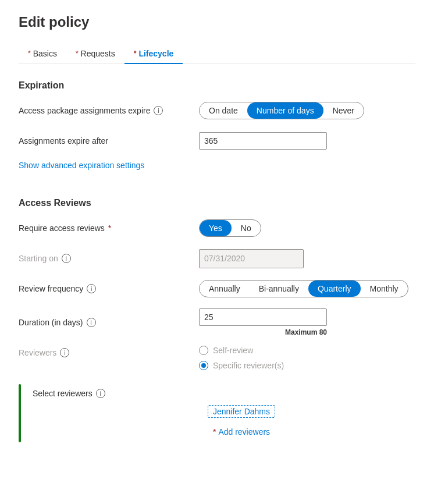 The width and height of the screenshot is (434, 504). I want to click on expire-toggle-control: On date Number of days Never, so click(307, 111).